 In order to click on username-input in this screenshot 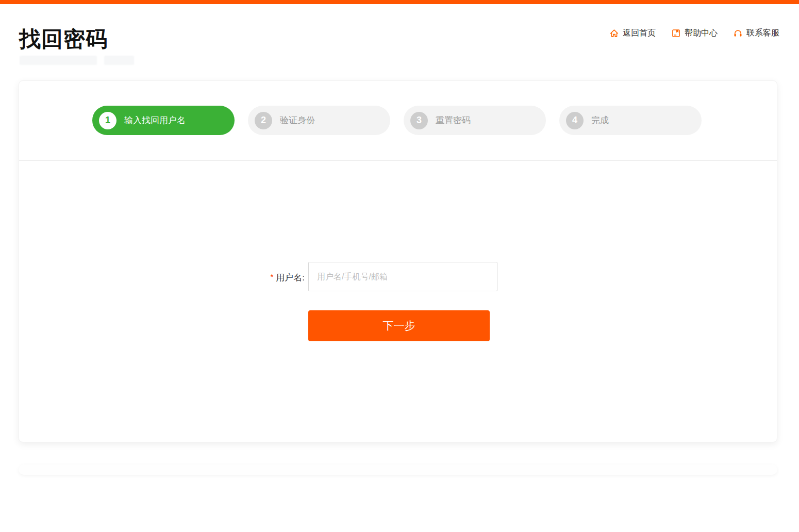, I will do `click(403, 276)`.